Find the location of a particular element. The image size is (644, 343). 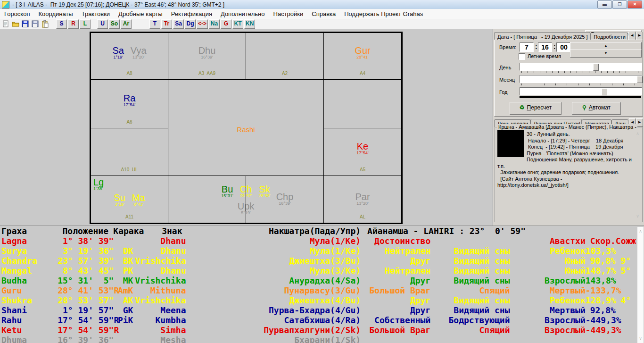

toolbar-letter-button: R is located at coordinates (74, 24).